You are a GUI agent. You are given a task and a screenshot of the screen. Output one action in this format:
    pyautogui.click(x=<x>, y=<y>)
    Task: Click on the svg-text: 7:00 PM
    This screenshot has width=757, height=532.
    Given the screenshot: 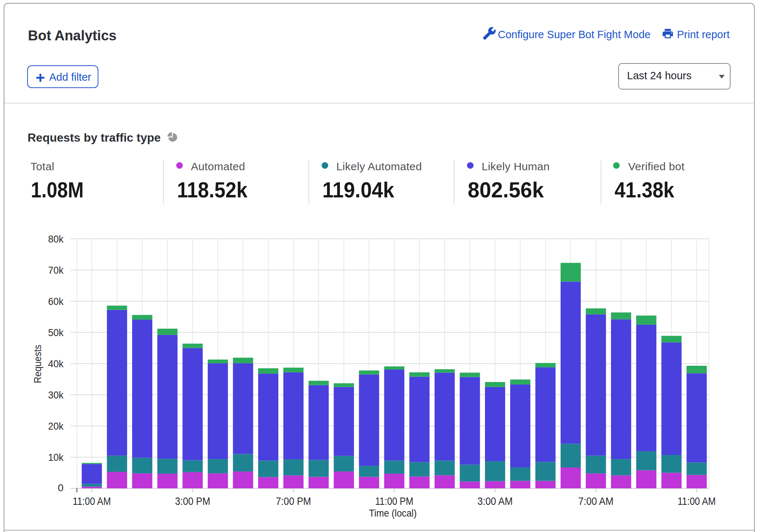 What is the action you would take?
    pyautogui.click(x=293, y=501)
    